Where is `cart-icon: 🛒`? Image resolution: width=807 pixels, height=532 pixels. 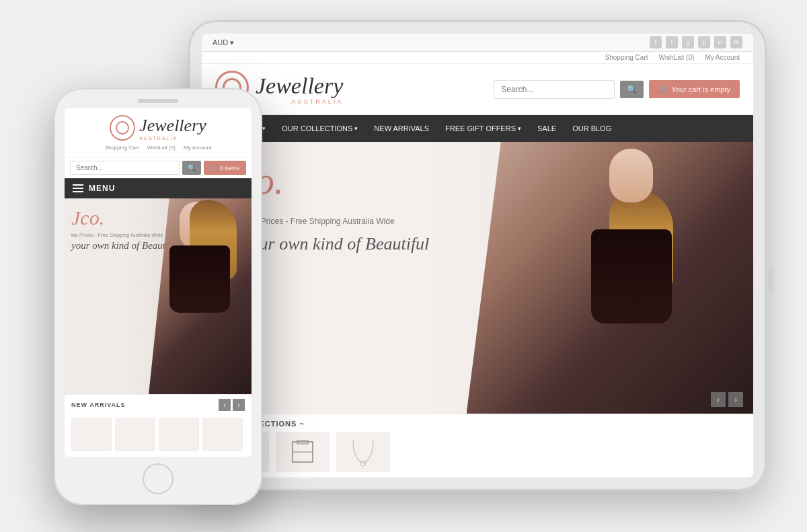 cart-icon: 🛒 is located at coordinates (663, 89).